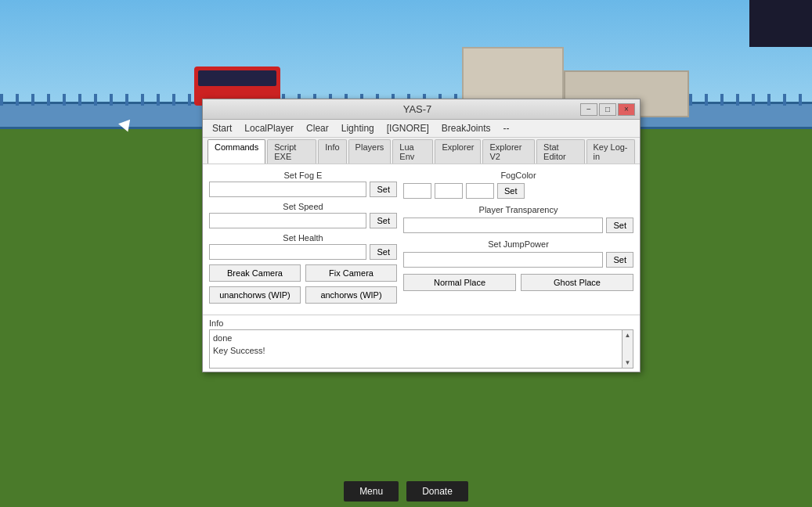  What do you see at coordinates (421, 110) in the screenshot?
I see `titlebar: YAS-7 − □ ×` at bounding box center [421, 110].